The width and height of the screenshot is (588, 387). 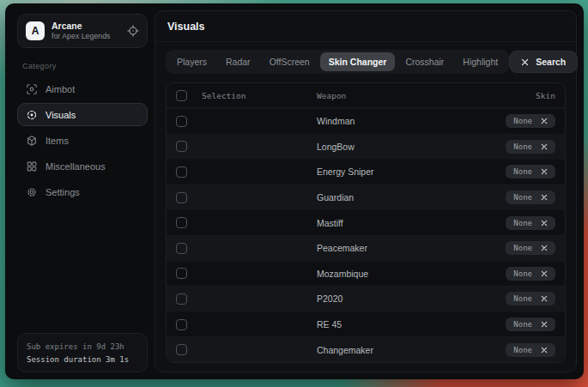 I want to click on search-button-label: Search, so click(x=551, y=62).